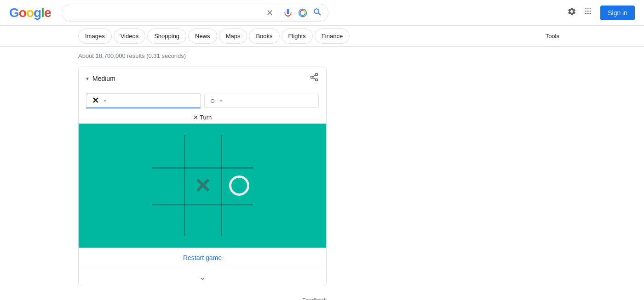  I want to click on share-button, so click(314, 78).